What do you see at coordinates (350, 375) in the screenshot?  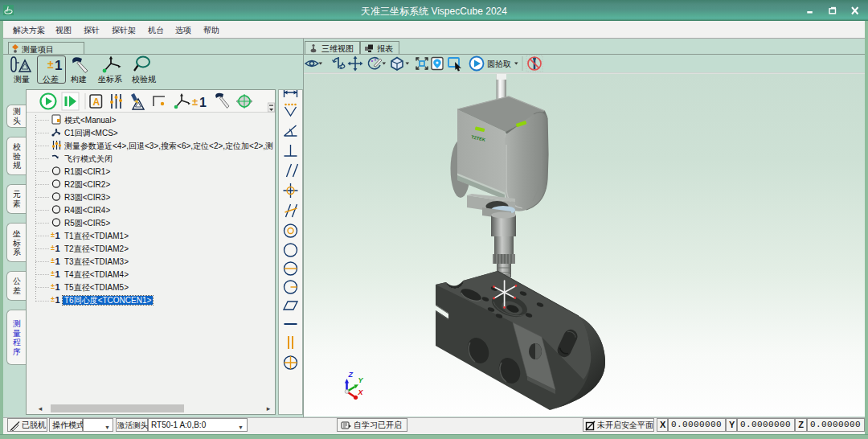 I see `svg-text: Z` at bounding box center [350, 375].